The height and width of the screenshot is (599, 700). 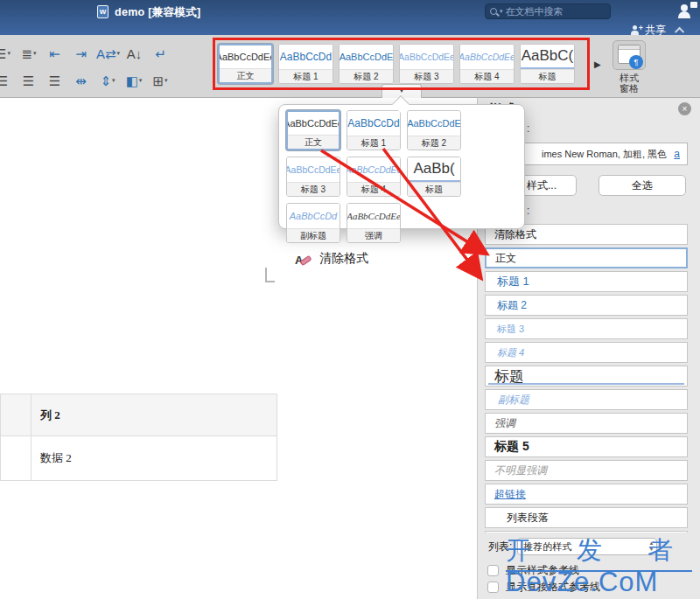 I want to click on toolbar-button: A↓, so click(x=135, y=53).